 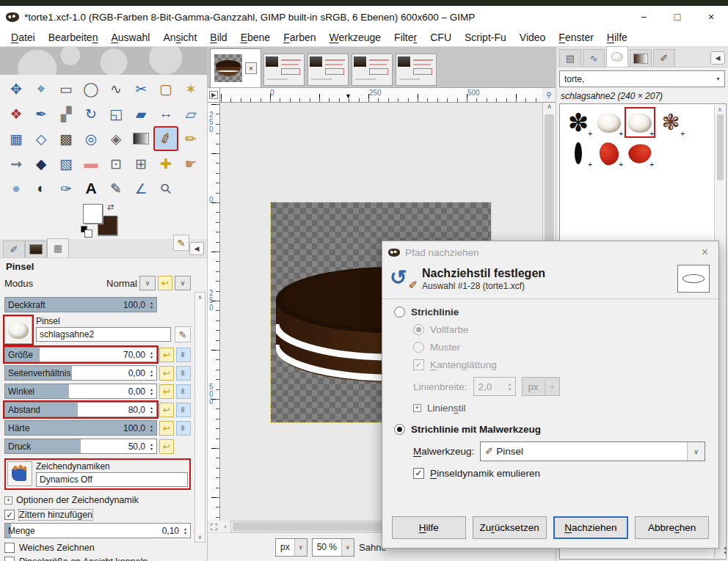 I want to click on canvas-menu-icon: ▶, so click(x=214, y=95).